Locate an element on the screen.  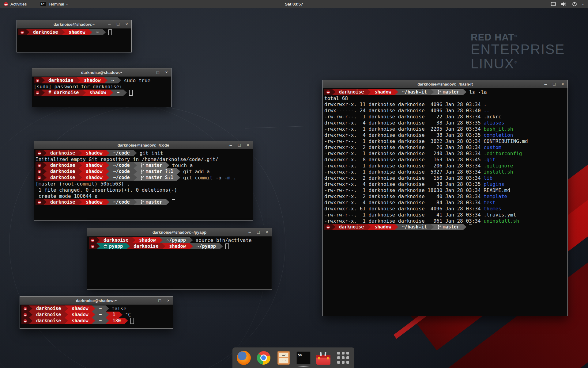
dock-item-chrome is located at coordinates (264, 358).